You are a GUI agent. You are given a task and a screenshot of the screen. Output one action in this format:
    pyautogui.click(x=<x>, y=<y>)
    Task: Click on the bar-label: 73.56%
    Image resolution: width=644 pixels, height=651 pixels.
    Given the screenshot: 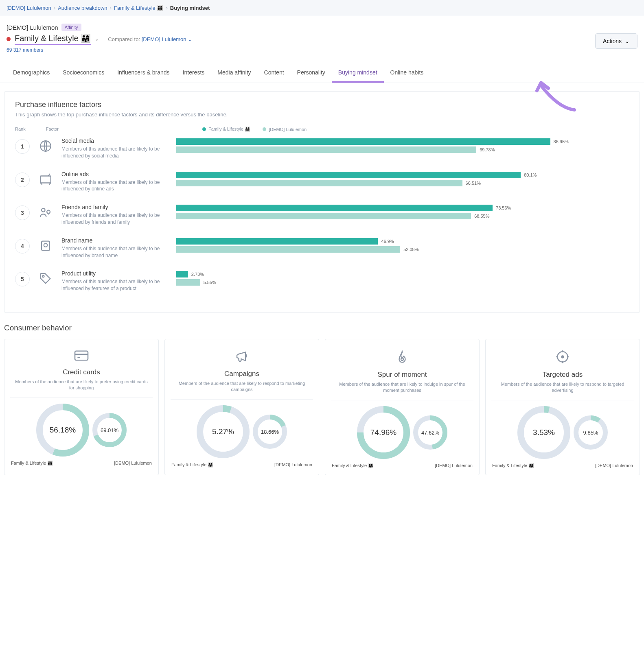 What is the action you would take?
    pyautogui.click(x=503, y=208)
    